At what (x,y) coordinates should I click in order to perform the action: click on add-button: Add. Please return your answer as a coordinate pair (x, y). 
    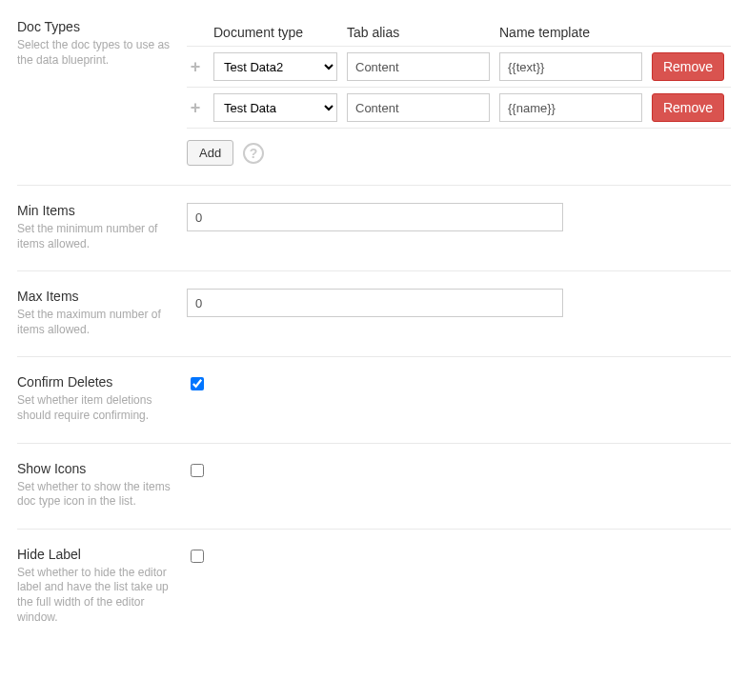
    Looking at the image, I should click on (210, 152).